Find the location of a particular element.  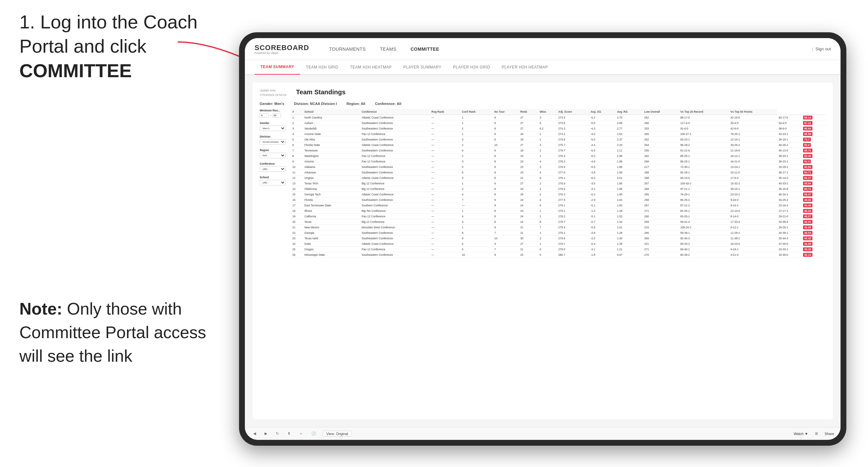

table-cell: 59-41-4 is located at coordinates (704, 222).